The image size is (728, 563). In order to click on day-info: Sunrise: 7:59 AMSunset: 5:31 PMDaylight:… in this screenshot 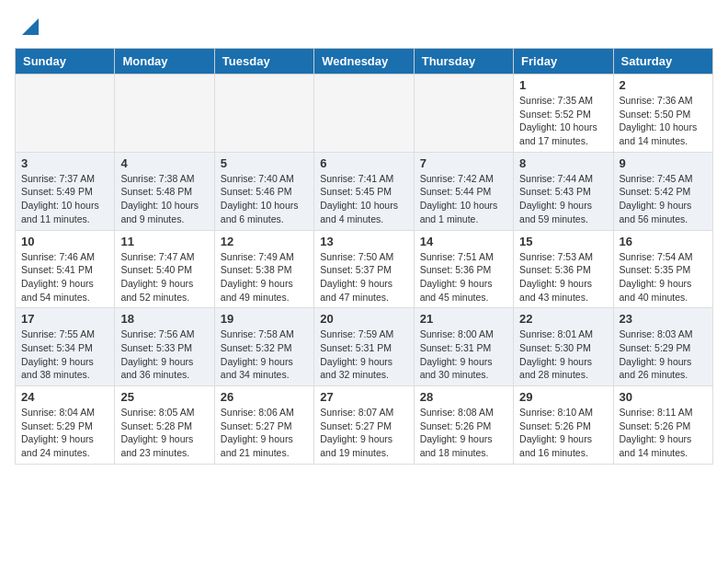, I will do `click(364, 355)`.